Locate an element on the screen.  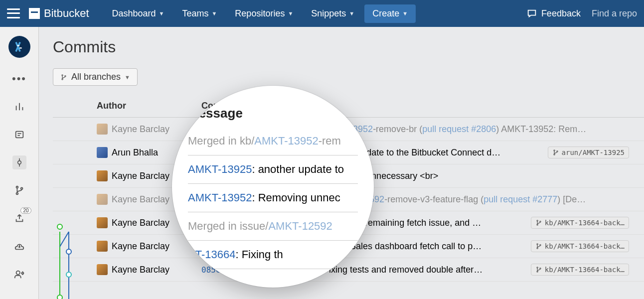
search-input: Find a repo is located at coordinates (614, 14).